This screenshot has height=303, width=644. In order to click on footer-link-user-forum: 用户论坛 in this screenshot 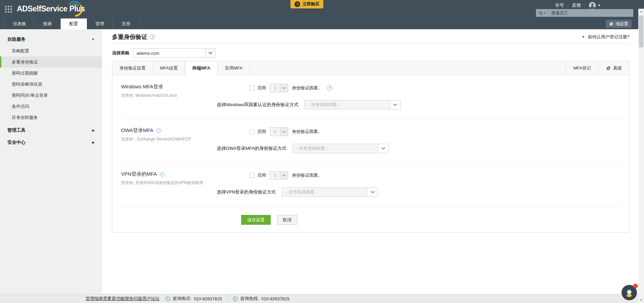, I will do `click(151, 299)`.